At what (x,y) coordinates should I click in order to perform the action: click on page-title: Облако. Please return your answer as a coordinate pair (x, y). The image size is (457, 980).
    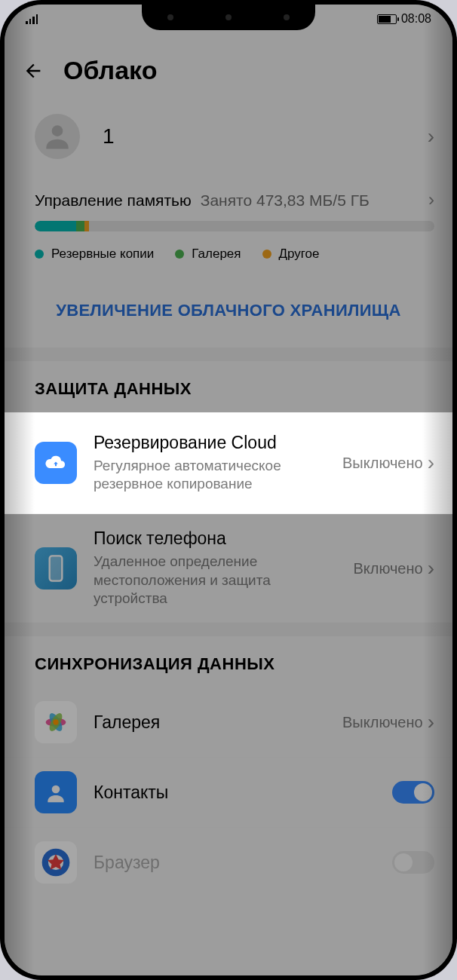
    Looking at the image, I should click on (110, 71).